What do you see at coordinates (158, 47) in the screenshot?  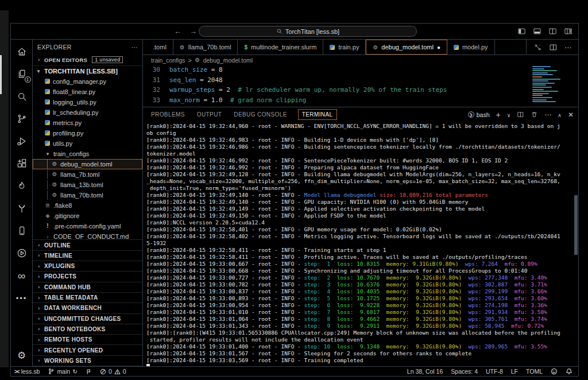 I see `tab--toml: .toml` at bounding box center [158, 47].